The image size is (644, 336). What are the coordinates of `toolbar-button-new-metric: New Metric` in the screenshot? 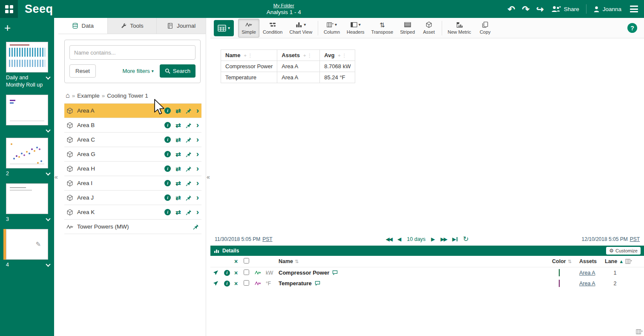 It's located at (459, 28).